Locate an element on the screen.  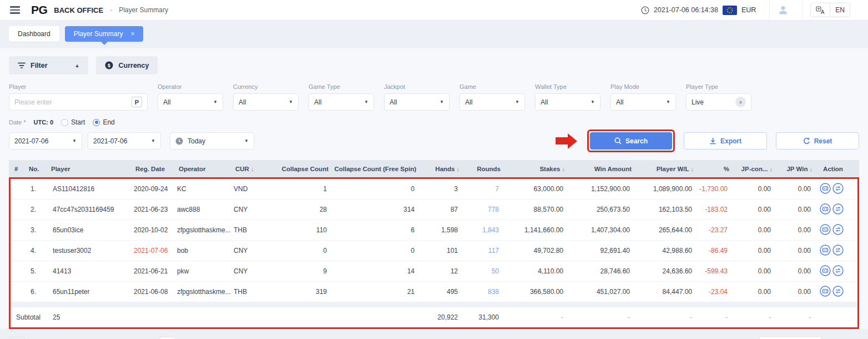
field-label-currency: Currency is located at coordinates (266, 87).